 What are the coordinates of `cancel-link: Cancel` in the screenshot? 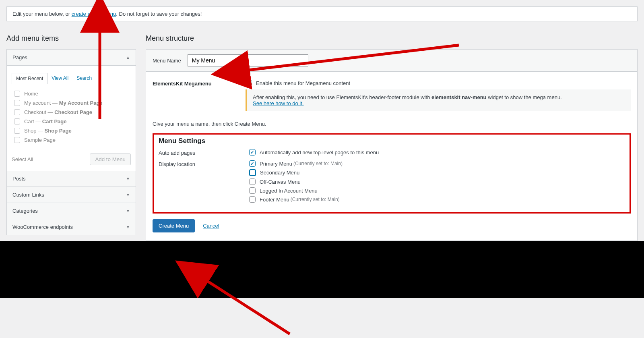 It's located at (211, 226).